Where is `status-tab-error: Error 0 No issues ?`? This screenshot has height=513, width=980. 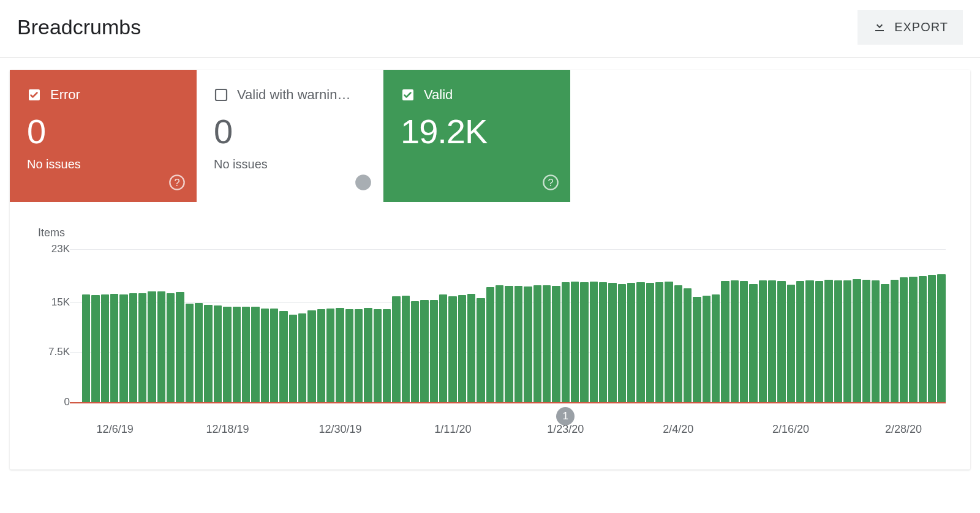
status-tab-error: Error 0 No issues ? is located at coordinates (103, 136).